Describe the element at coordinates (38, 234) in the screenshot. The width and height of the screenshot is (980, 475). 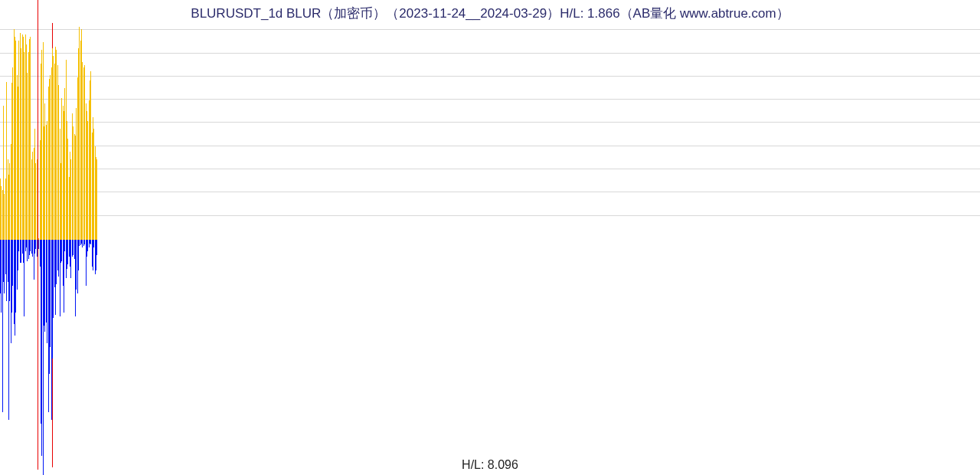
I see `red-spike` at that location.